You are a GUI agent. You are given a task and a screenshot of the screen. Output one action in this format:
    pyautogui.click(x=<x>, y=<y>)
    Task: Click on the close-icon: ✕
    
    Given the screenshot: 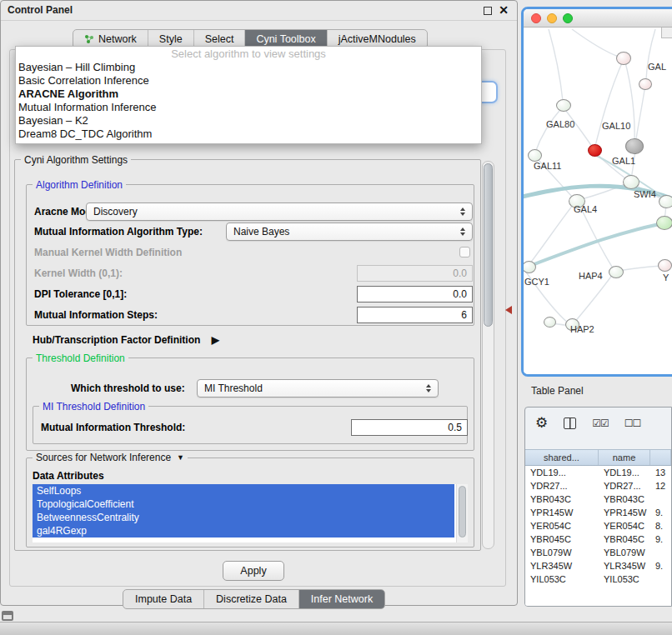 What is the action you would take?
    pyautogui.click(x=504, y=10)
    